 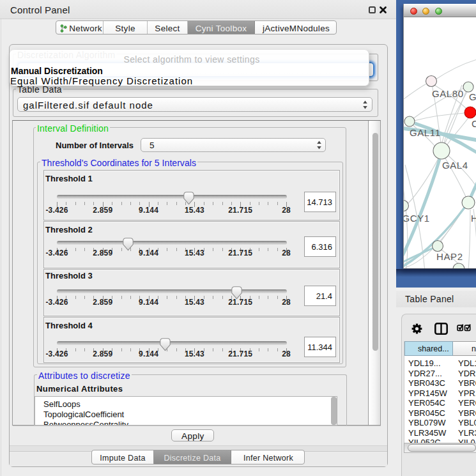 I want to click on svg-text: GAL4, so click(x=455, y=165).